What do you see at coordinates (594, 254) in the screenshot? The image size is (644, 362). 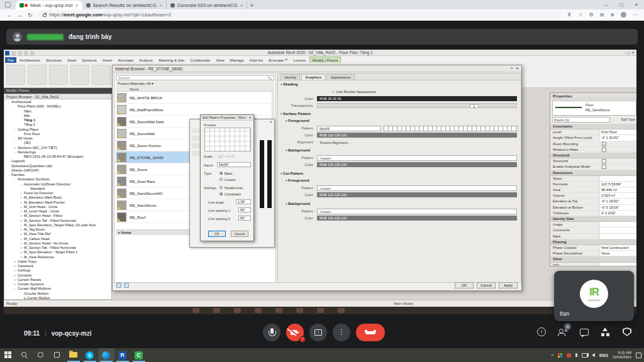 I see `property-row: Phase Demolished None None` at bounding box center [594, 254].